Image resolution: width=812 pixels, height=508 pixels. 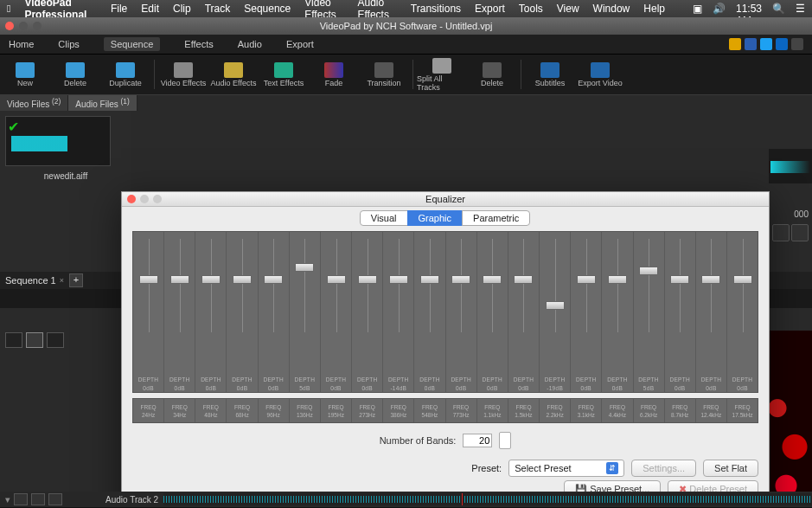 What do you see at coordinates (384, 218) in the screenshot?
I see `seg-visual: Visual` at bounding box center [384, 218].